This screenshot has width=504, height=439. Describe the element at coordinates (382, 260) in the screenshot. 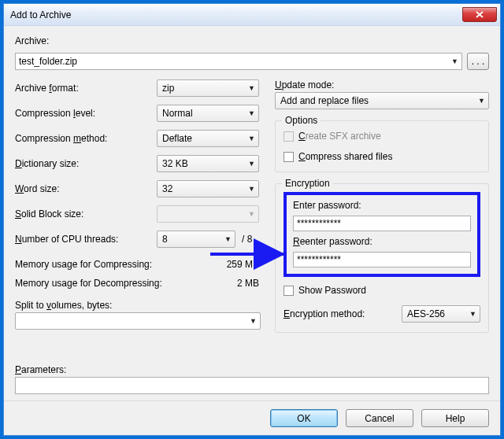

I see `reenter-password-input: ************` at that location.